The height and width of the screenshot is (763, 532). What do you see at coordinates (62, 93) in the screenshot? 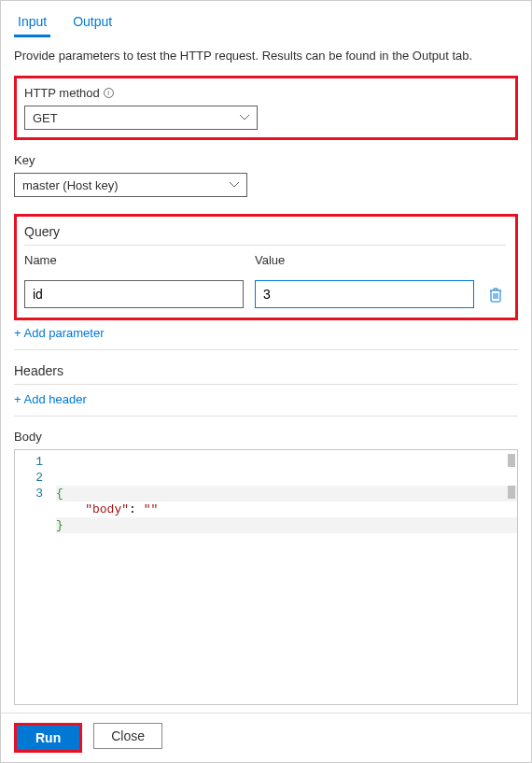
I see `http-method-label-text: HTTP method` at bounding box center [62, 93].